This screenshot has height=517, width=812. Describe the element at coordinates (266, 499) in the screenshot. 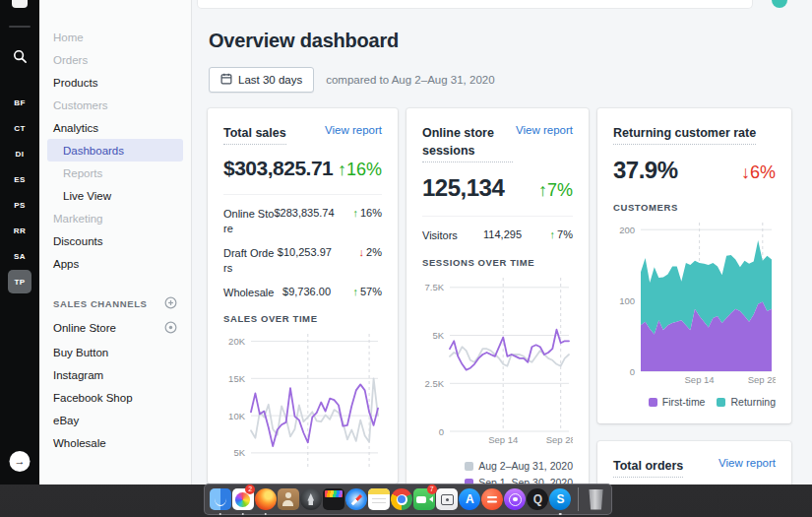

I see `firefox-icon` at that location.